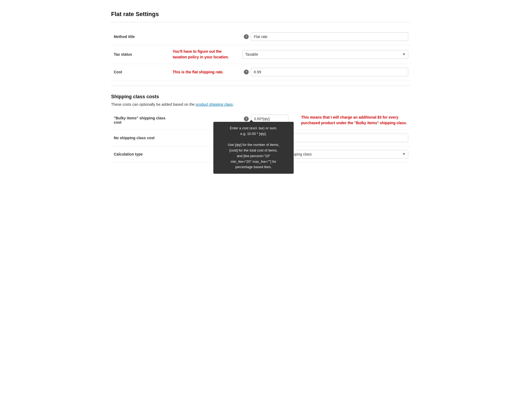  Describe the element at coordinates (330, 72) in the screenshot. I see `cost-input` at that location.